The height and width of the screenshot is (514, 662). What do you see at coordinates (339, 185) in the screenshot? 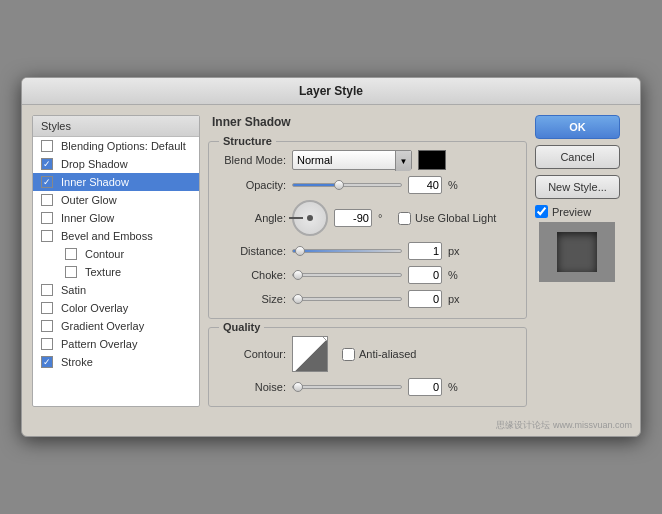
I see `opacity-slider-thumb` at bounding box center [339, 185].